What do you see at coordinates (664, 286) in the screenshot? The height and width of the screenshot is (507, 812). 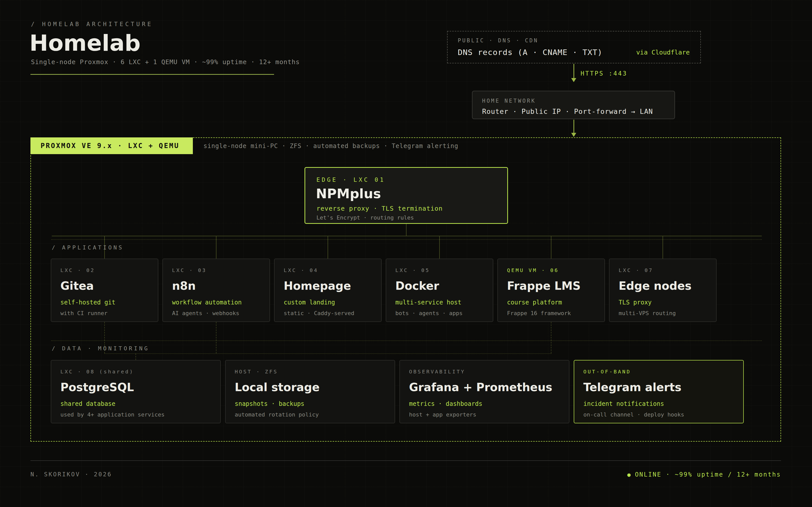 I see `card-title: Edge nodes` at bounding box center [664, 286].